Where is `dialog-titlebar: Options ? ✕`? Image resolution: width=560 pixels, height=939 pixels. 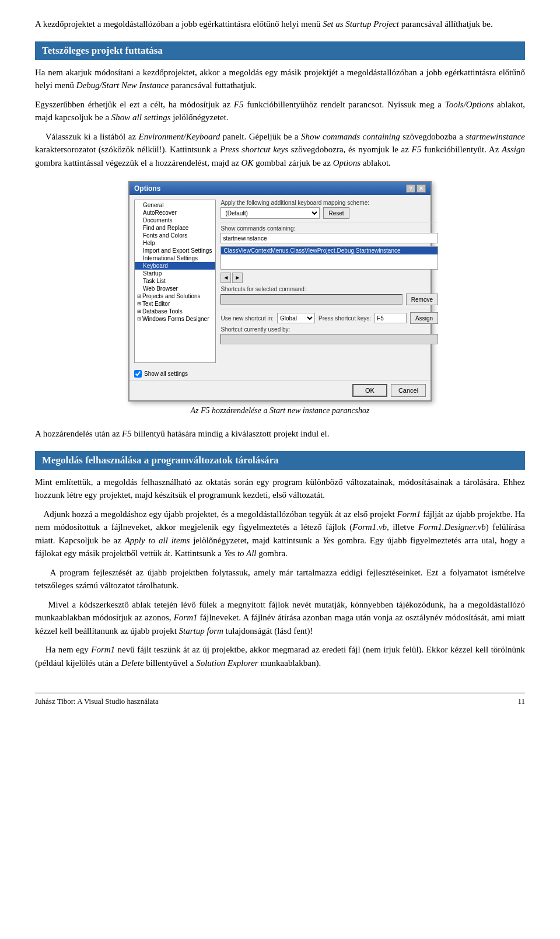 dialog-titlebar: Options ? ✕ is located at coordinates (280, 189).